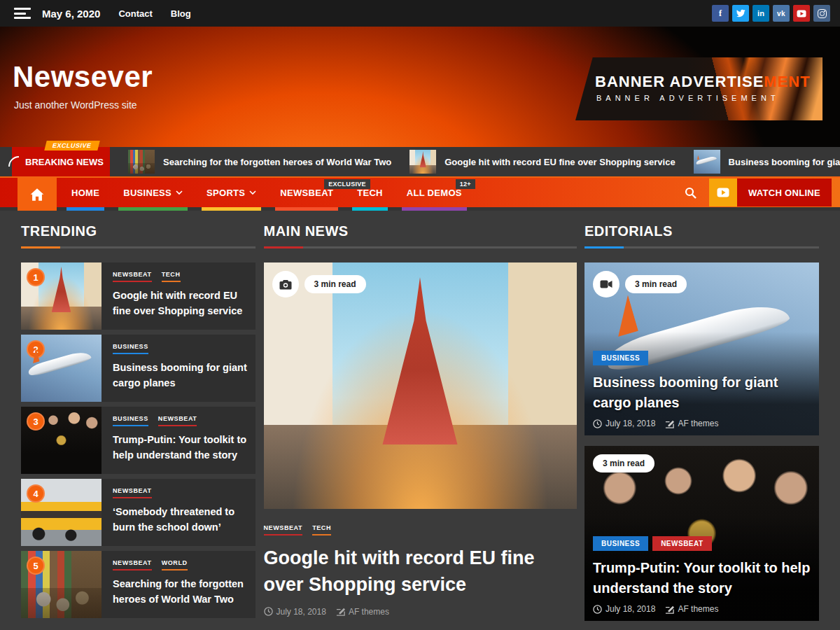 This screenshot has height=630, width=840. Describe the element at coordinates (286, 284) in the screenshot. I see `camera-icon` at that location.